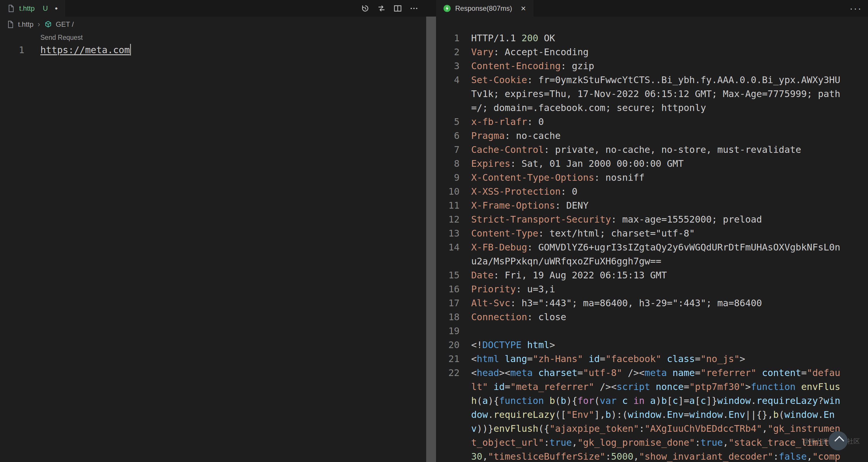 The height and width of the screenshot is (462, 868). I want to click on git-status-badge: U, so click(45, 8).